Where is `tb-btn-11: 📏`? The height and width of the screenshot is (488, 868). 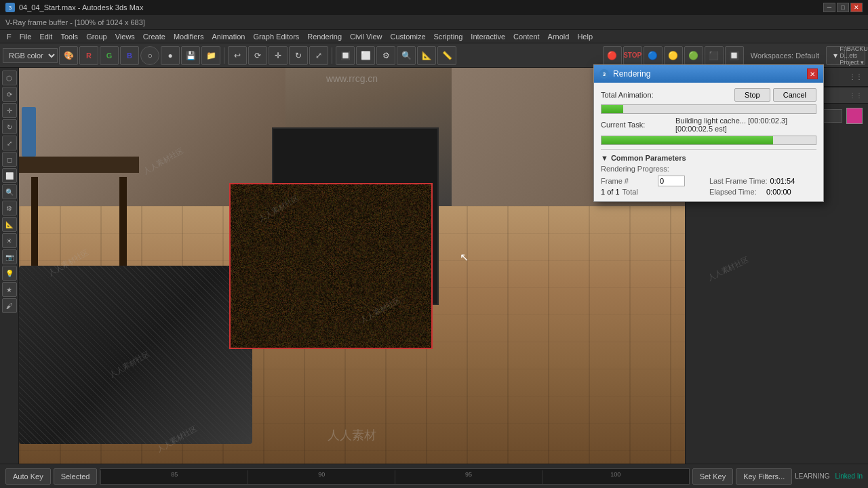 tb-btn-11: 📏 is located at coordinates (447, 56).